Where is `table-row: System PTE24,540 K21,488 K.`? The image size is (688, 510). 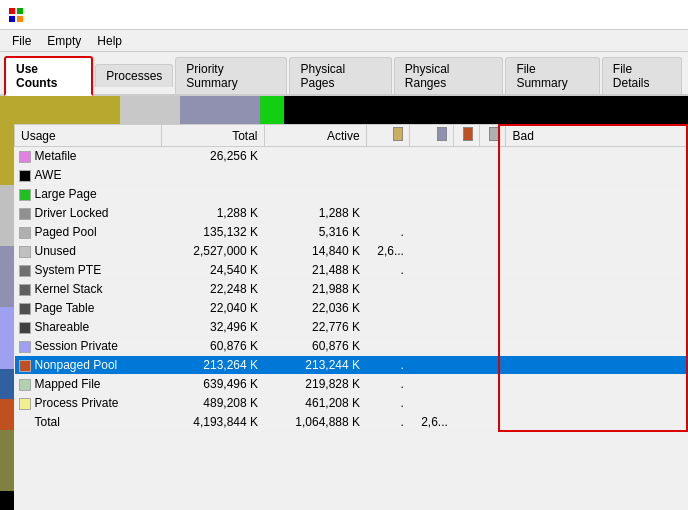
table-row: System PTE24,540 K21,488 K. is located at coordinates (352, 270).